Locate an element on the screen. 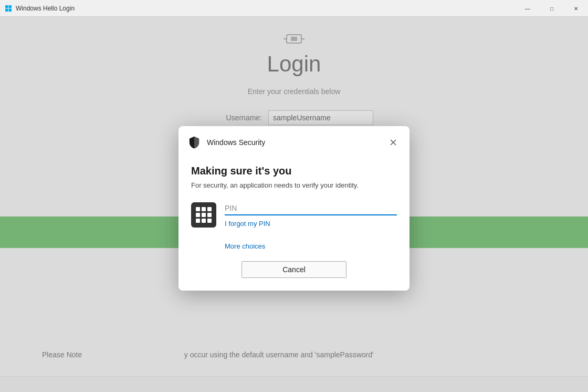 The width and height of the screenshot is (588, 392). pin-row: I forgot my PIN is located at coordinates (294, 214).